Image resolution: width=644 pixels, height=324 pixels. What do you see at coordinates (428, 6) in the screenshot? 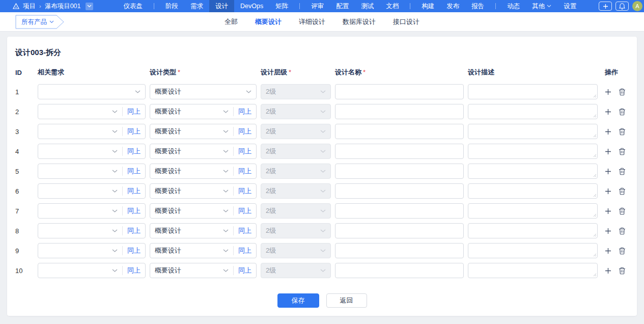
I see `nav-item-构建: 构建` at bounding box center [428, 6].